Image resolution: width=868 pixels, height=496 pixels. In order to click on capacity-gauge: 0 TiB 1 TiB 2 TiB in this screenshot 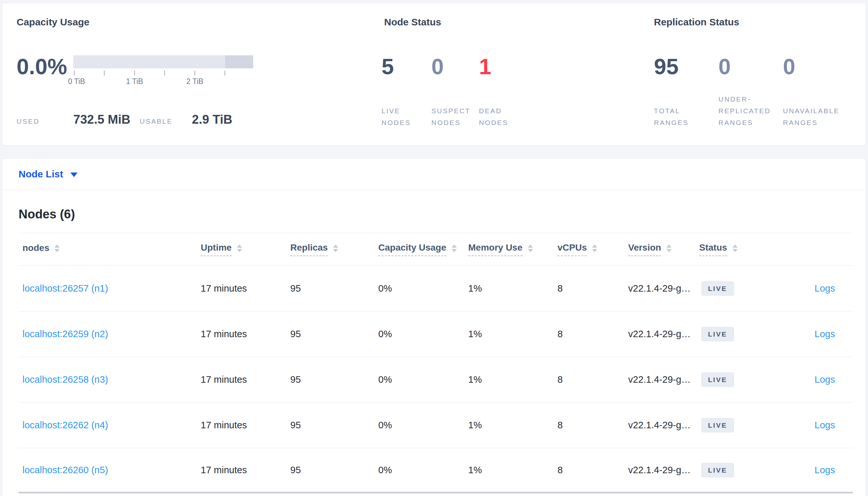, I will do `click(163, 71)`.